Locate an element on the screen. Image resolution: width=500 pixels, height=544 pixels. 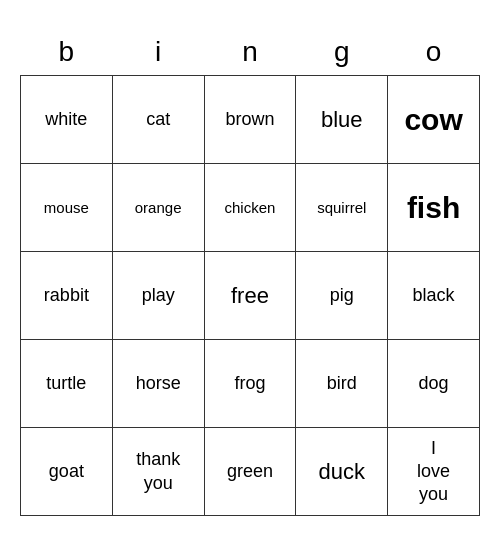
bingo-cell-r4-c2: green is located at coordinates (250, 472).